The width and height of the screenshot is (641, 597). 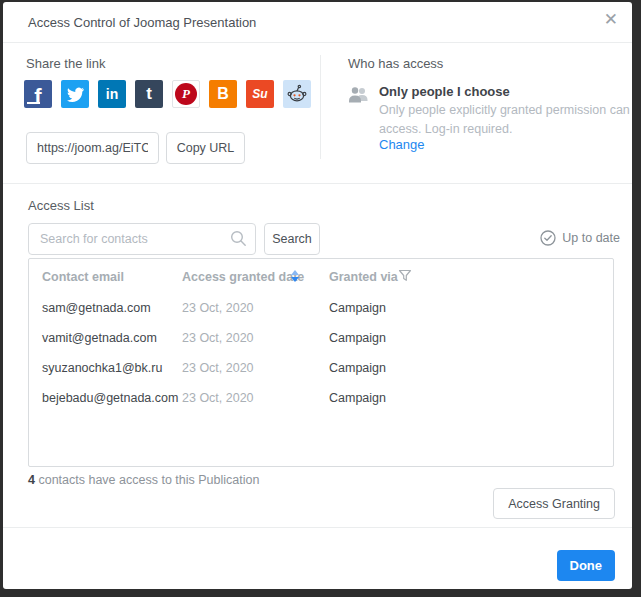 I want to click on people-icon, so click(x=359, y=97).